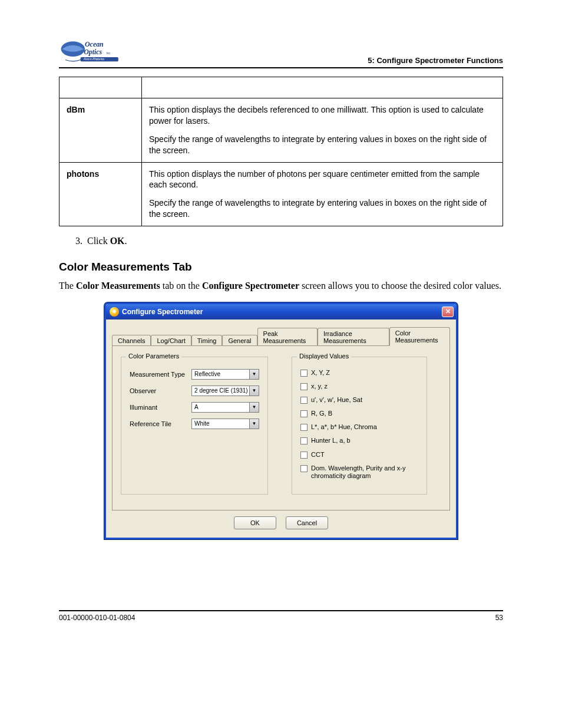 The width and height of the screenshot is (562, 728). What do you see at coordinates (225, 374) in the screenshot?
I see `dropdown-measurement-type: Reflective ▼` at bounding box center [225, 374].